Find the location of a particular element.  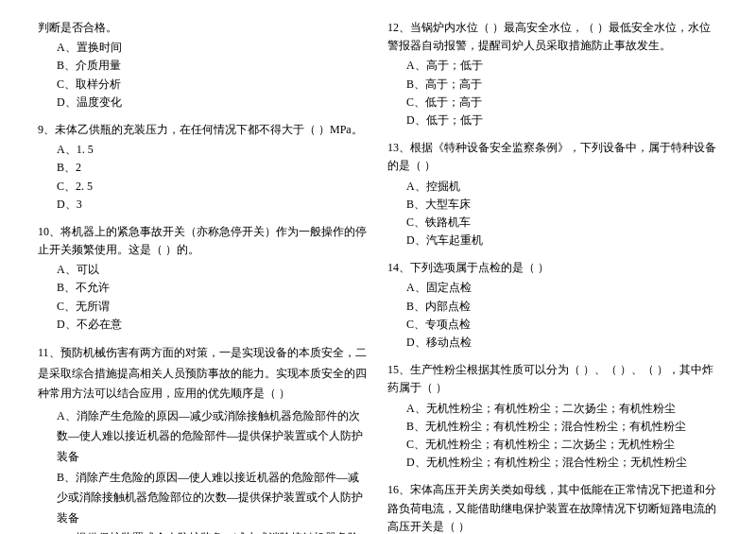

question-13-text: 13、根据《特种设备安全监察条例》，下列设备中，属于特种设备的是（ ） is located at coordinates (553, 157).